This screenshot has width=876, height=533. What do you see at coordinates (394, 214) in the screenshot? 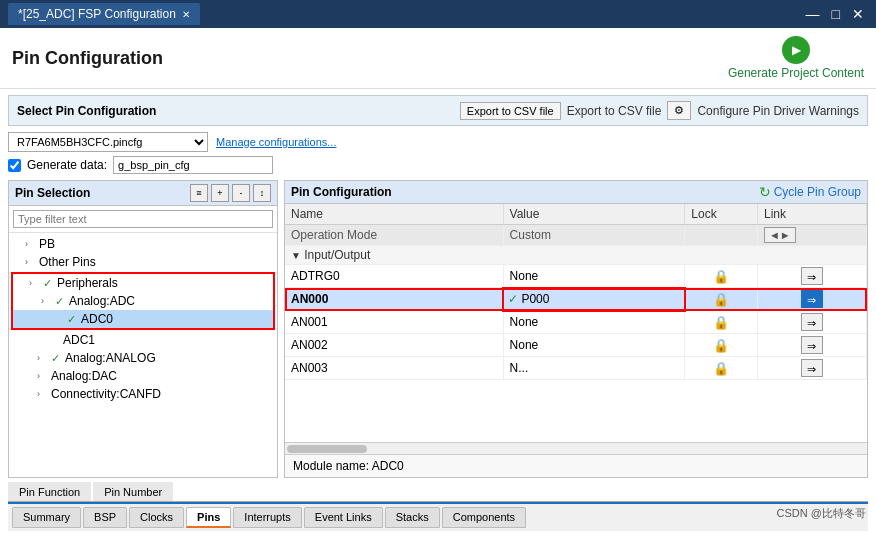
I see `col-header-name: Name` at bounding box center [394, 214].